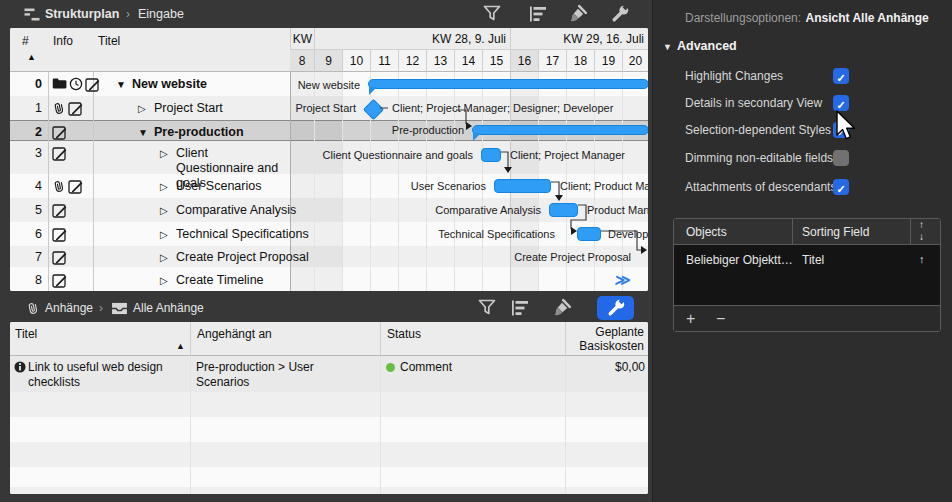 The image size is (952, 502). I want to click on objects-table-header: Objects Sorting Field ↑ ↓, so click(807, 232).